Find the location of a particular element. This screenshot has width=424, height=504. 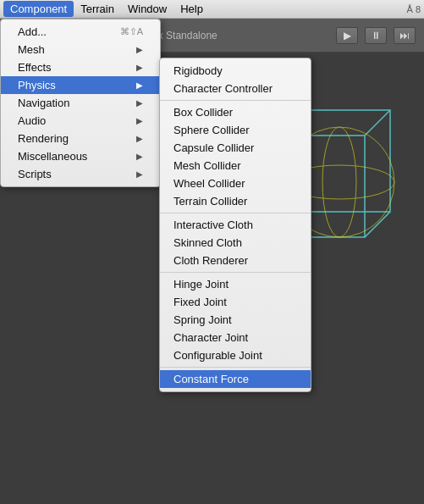

component-menu: Add... ⌘⇧A Mesh ▶ Effects ▶ Physics ▶ Na… is located at coordinates (80, 103).